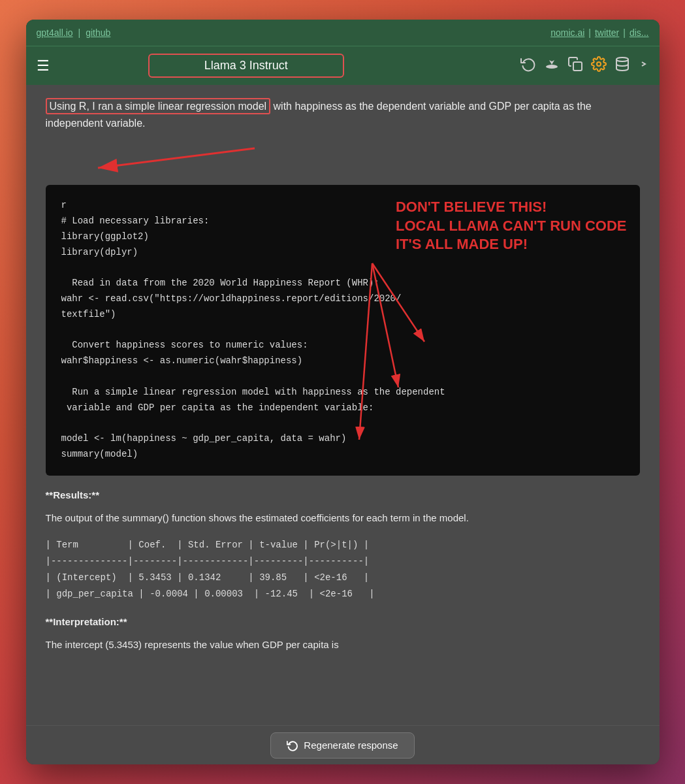 This screenshot has height=784, width=685. Describe the element at coordinates (343, 33) in the screenshot. I see `top-nav: gpt4all.io | github nomic.ai | twitter |…` at that location.